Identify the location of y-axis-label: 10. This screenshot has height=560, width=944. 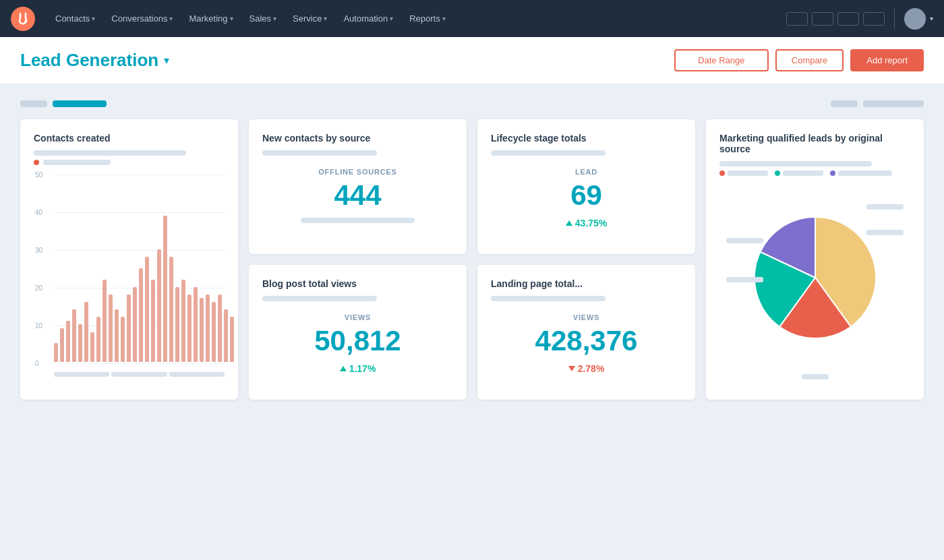
(39, 326).